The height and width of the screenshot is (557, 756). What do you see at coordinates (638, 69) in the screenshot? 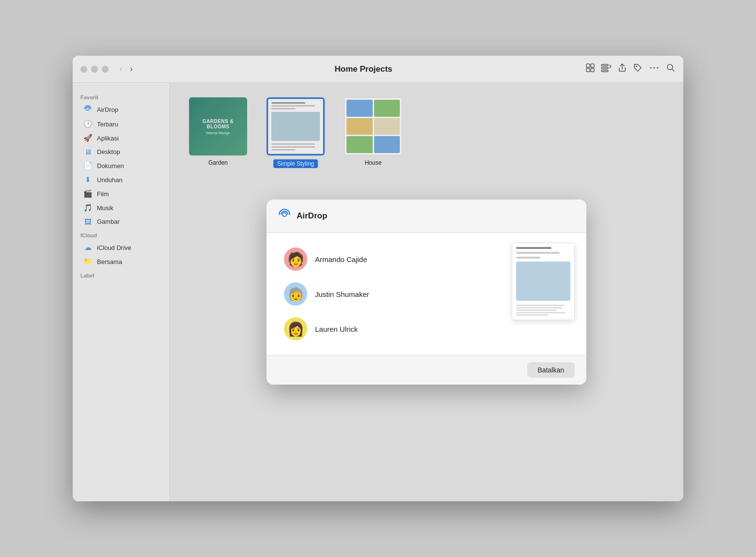
I see `tag-icon` at bounding box center [638, 69].